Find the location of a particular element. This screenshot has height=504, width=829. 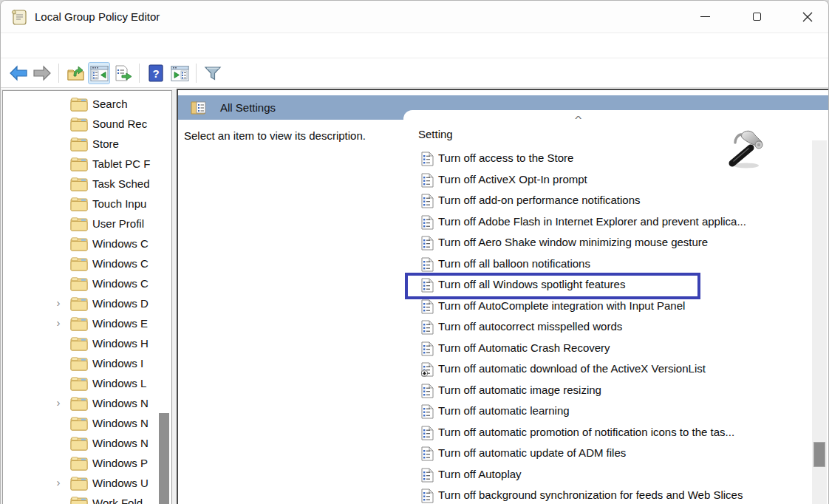

tree-item: › Windows L is located at coordinates (87, 384).